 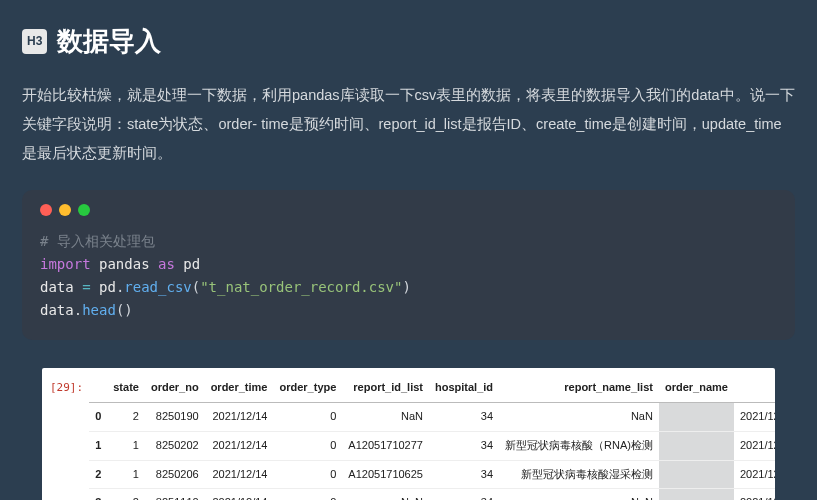 I want to click on cell-create_time: 2021/12/14 07:47:52, so click(x=754, y=474).